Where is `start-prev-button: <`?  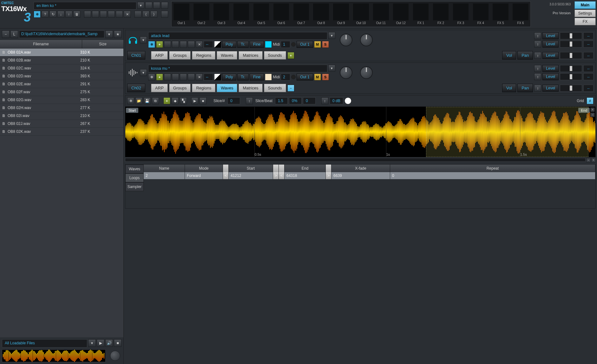 start-prev-button: < is located at coordinates (226, 176).